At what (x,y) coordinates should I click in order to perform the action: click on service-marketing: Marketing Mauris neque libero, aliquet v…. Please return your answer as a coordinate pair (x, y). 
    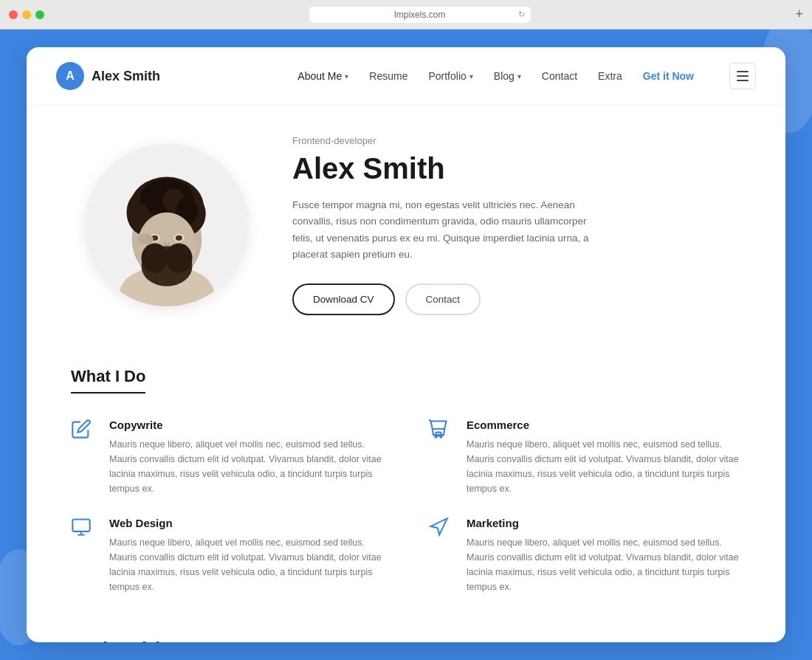
    Looking at the image, I should click on (585, 555).